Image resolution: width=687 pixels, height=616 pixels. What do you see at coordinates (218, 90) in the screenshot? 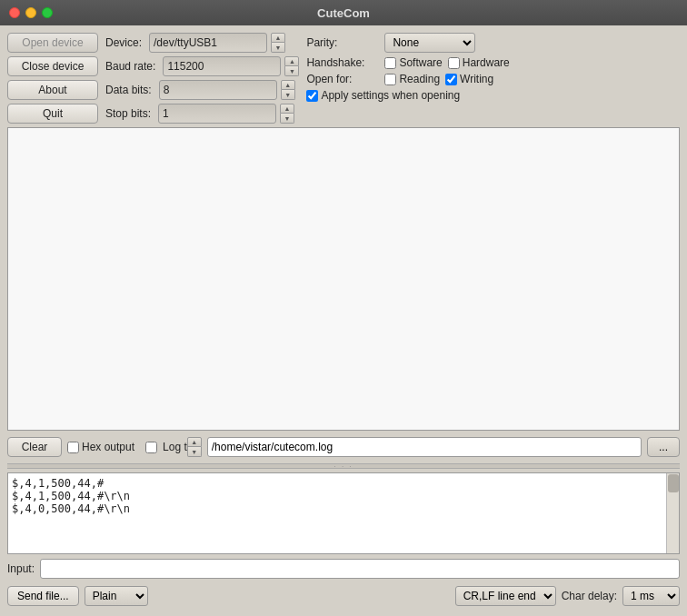
I see `data-bits-input` at bounding box center [218, 90].